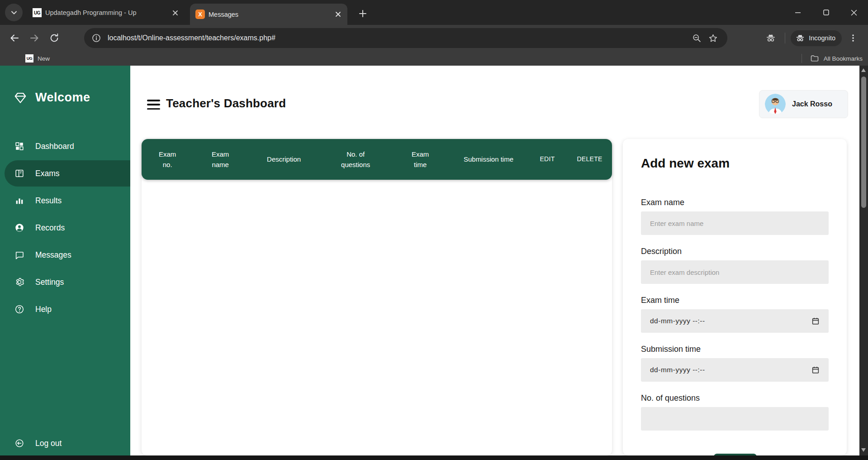 The width and height of the screenshot is (868, 460). What do you see at coordinates (854, 13) in the screenshot?
I see `close-window-button` at bounding box center [854, 13].